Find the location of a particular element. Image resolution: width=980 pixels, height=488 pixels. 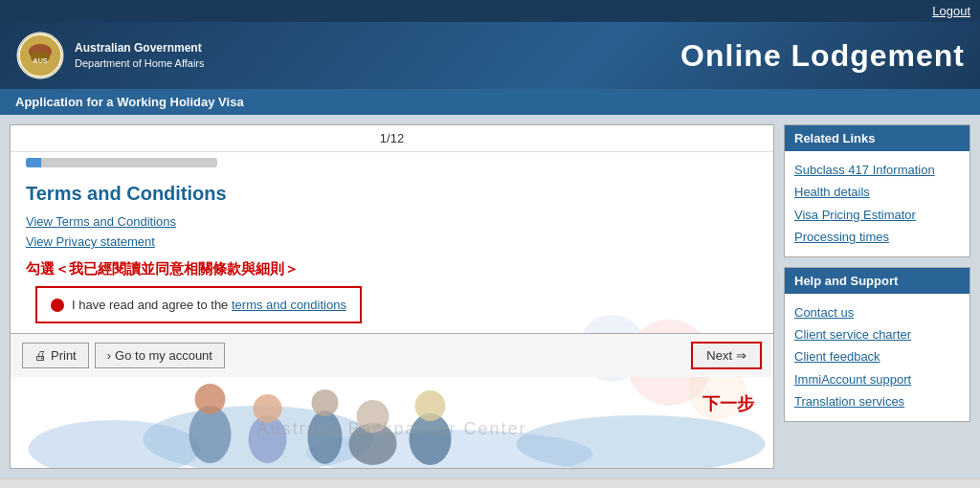

progress-bar-bg is located at coordinates (122, 163).